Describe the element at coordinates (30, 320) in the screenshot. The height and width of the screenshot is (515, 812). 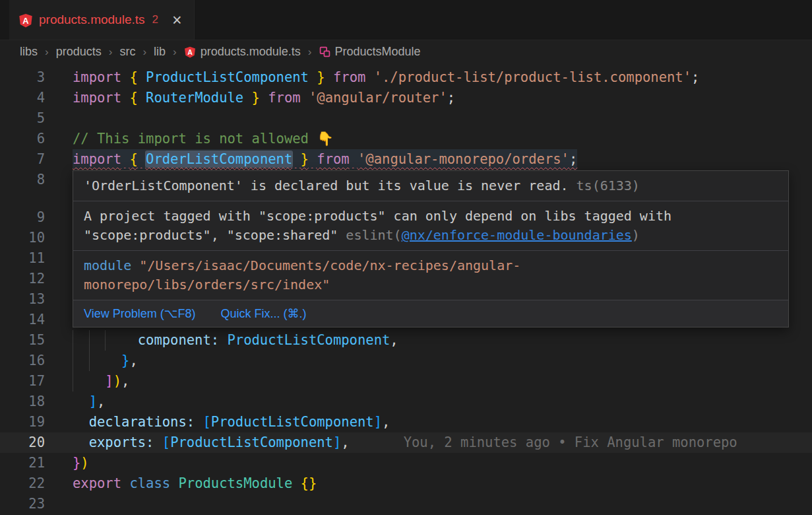
I see `line-number: 14` at that location.